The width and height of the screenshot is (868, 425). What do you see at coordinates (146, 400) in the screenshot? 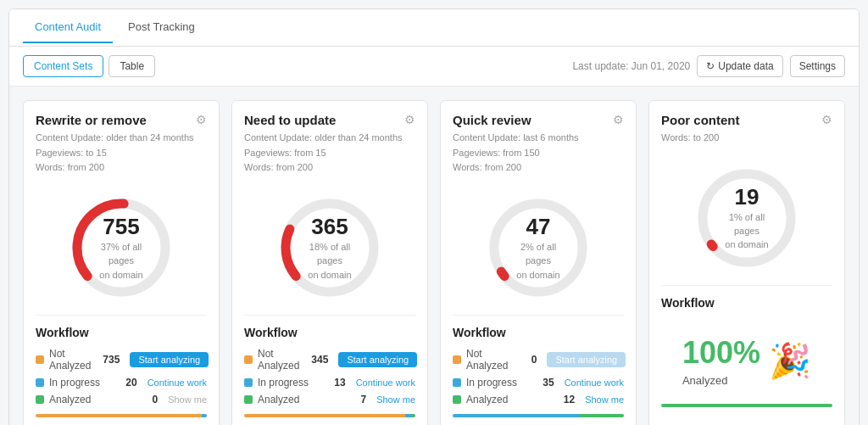
I see `workflow-count: 0` at bounding box center [146, 400].